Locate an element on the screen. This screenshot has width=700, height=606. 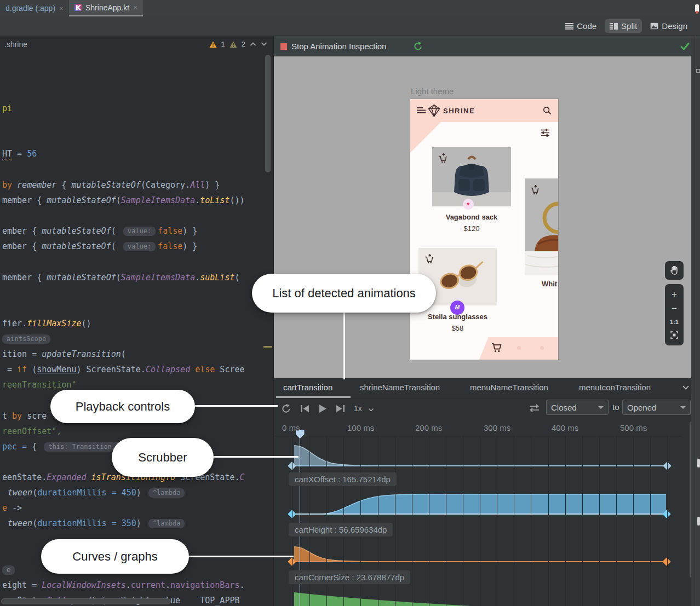
code-segment: reenOffset", is located at coordinates (32, 431).